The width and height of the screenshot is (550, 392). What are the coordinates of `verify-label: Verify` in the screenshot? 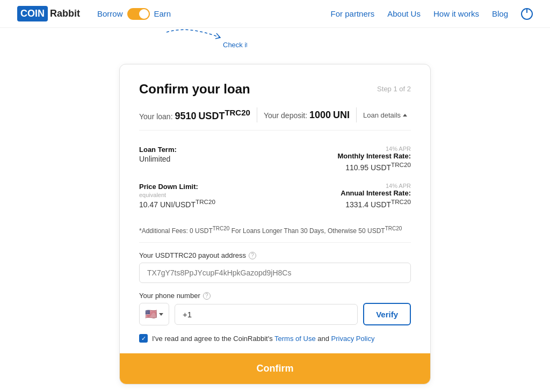 It's located at (387, 315).